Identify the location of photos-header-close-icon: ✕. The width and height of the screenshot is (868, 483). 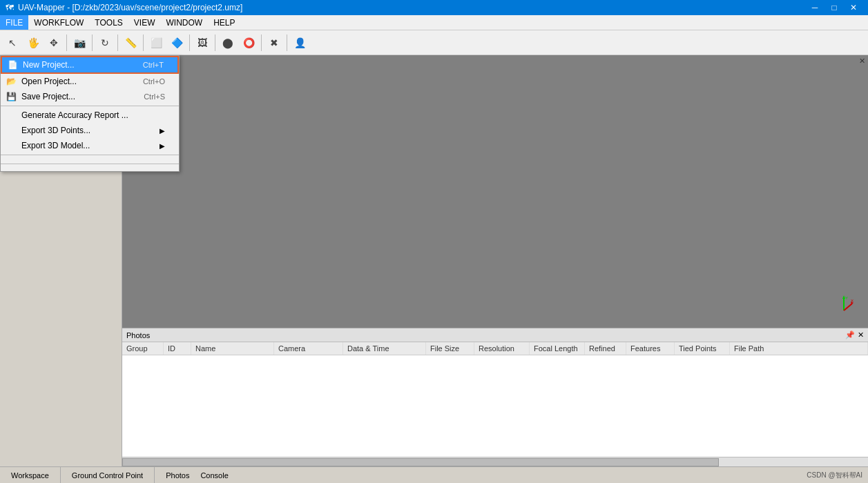
(860, 335).